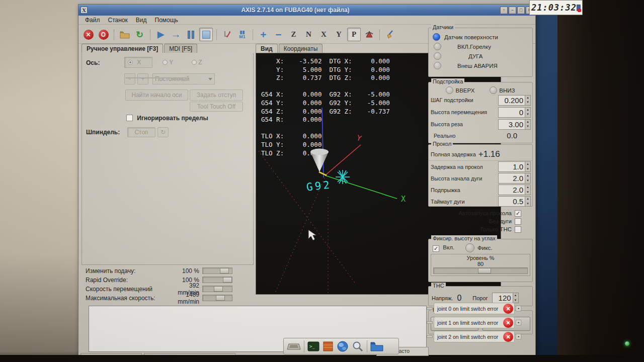  Describe the element at coordinates (184, 79) in the screenshot. I see `jog-mode-combo: Постоянный` at that location.